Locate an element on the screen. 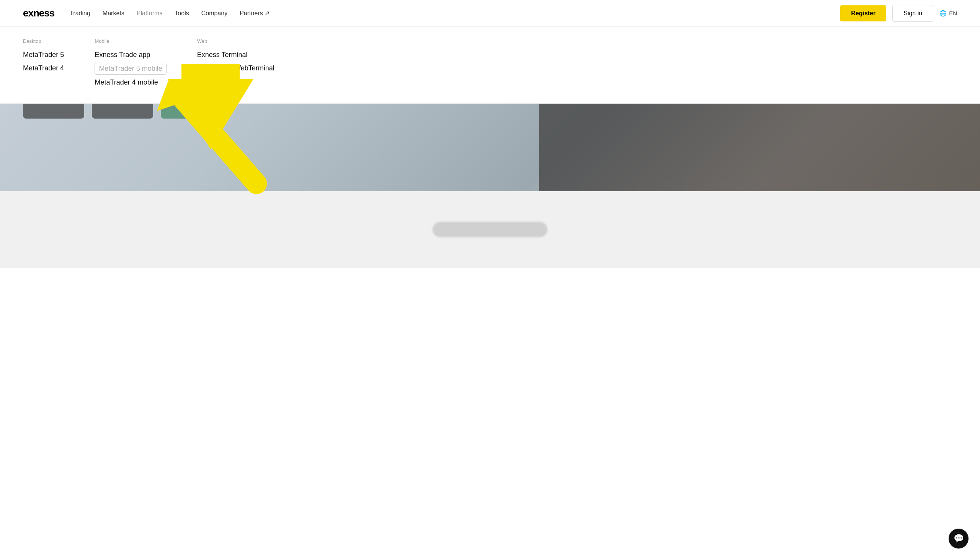  header-left: exness Trading Markets Platforms Tools C… is located at coordinates (146, 13).